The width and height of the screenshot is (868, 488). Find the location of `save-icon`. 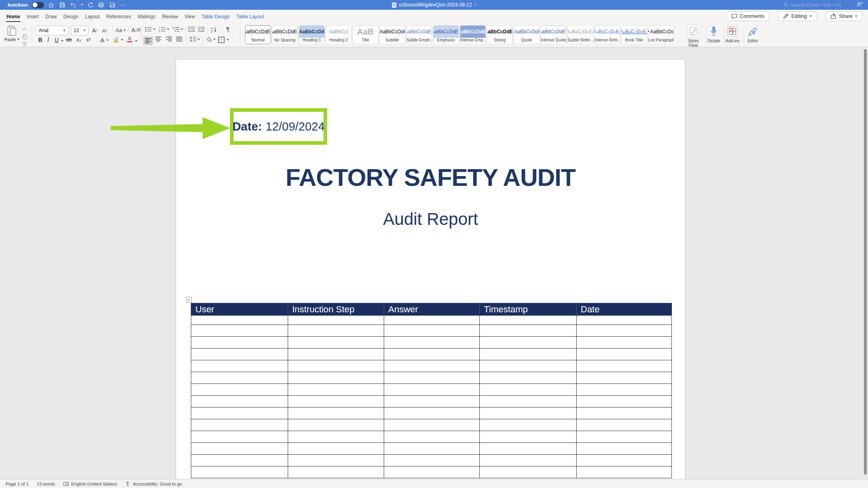

save-icon is located at coordinates (62, 5).